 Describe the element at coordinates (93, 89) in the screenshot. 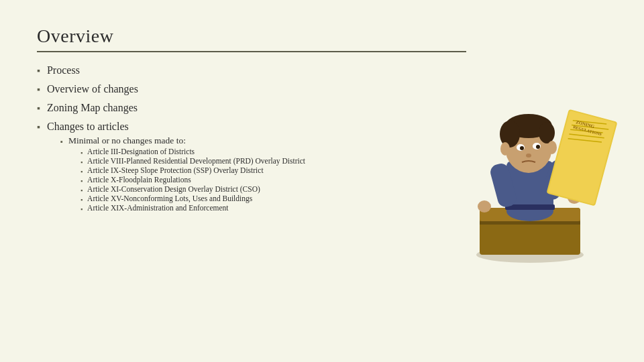

I see `bullet-text-overview: Overview of changes` at that location.